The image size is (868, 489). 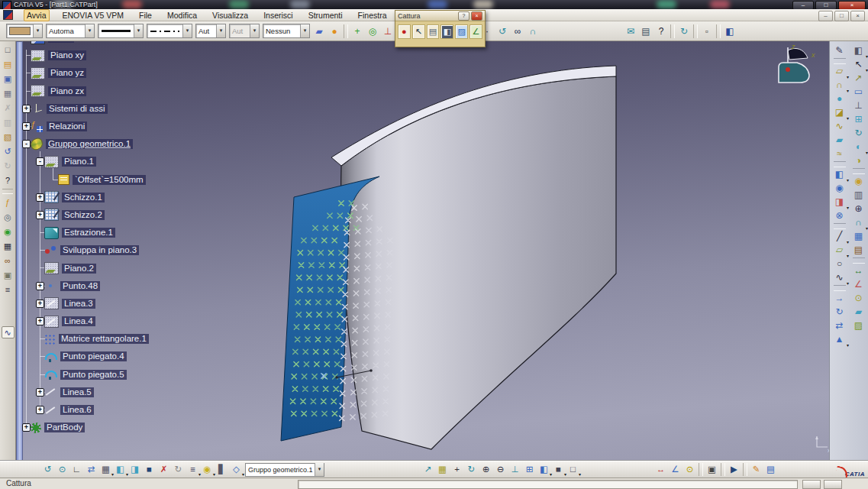 I want to click on select-cursor-icon: ↖, so click(x=858, y=64).